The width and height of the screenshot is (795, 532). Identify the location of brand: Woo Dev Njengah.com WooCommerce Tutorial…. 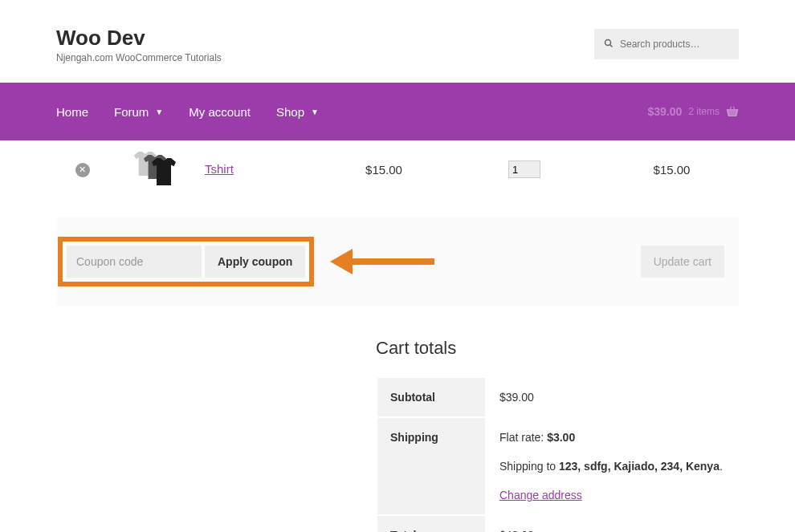
(139, 45).